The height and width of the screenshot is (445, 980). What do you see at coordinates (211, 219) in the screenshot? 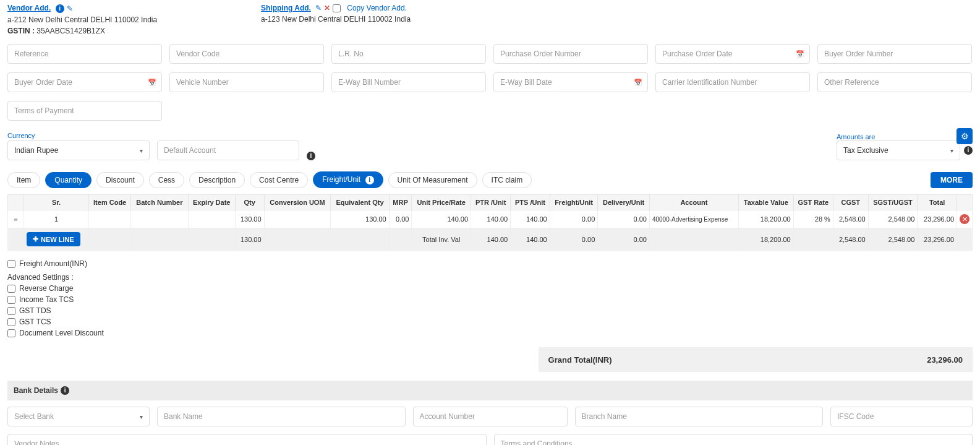
I see `cell-expiry` at bounding box center [211, 219].